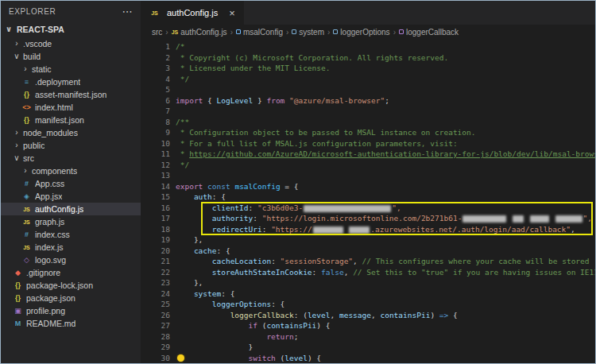 This screenshot has width=596, height=364. I want to click on line-number: 17, so click(158, 219).